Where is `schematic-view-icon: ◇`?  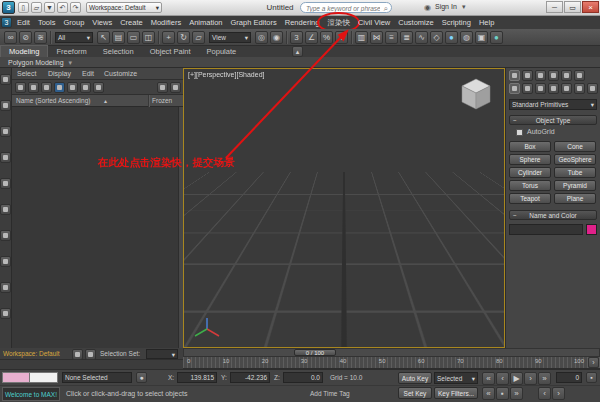 schematic-view-icon: ◇ is located at coordinates (436, 38).